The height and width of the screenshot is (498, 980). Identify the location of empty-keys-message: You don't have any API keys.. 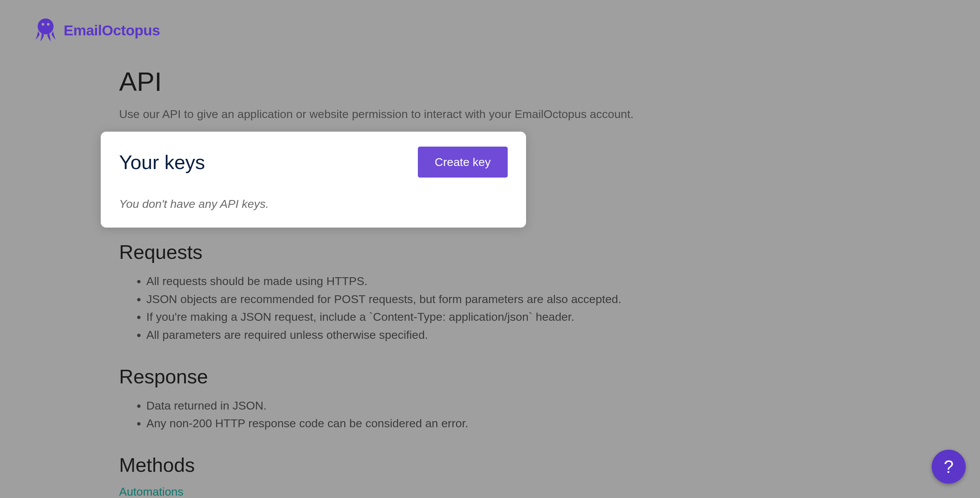
(313, 204).